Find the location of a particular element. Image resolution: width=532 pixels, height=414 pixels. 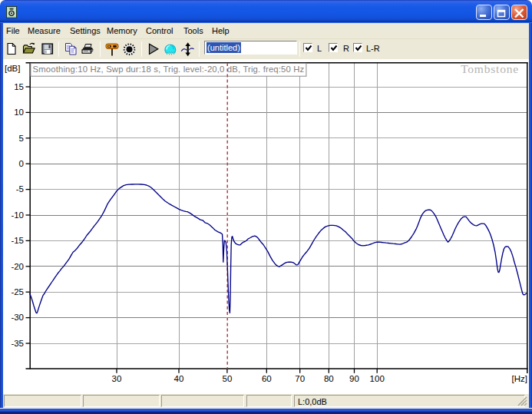

svg-text: 30 is located at coordinates (117, 379).